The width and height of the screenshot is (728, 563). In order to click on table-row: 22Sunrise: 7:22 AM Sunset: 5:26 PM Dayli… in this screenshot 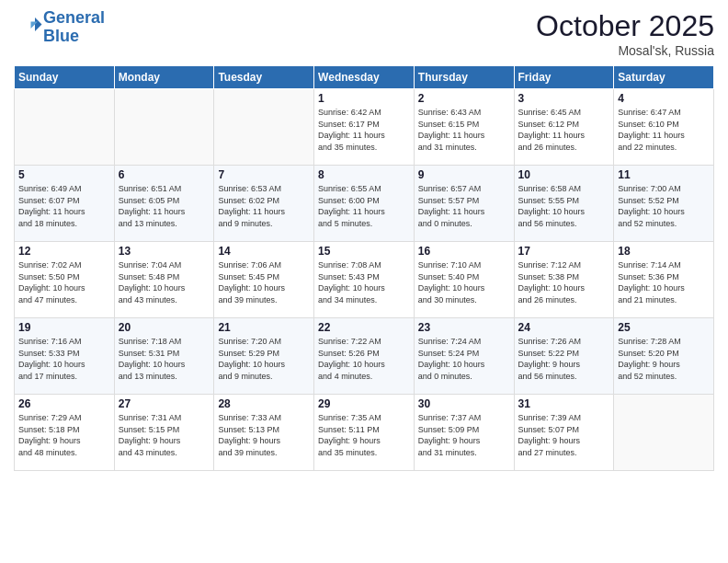, I will do `click(364, 357)`.